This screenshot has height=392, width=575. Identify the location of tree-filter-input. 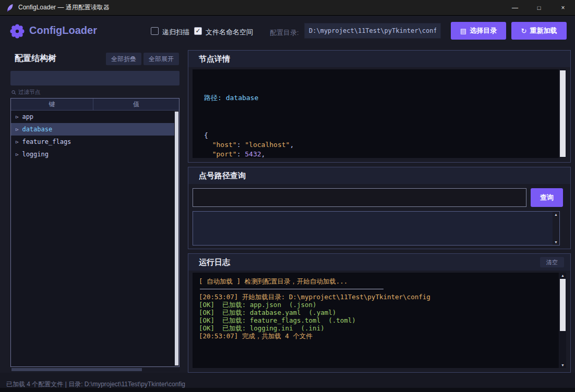
(95, 78).